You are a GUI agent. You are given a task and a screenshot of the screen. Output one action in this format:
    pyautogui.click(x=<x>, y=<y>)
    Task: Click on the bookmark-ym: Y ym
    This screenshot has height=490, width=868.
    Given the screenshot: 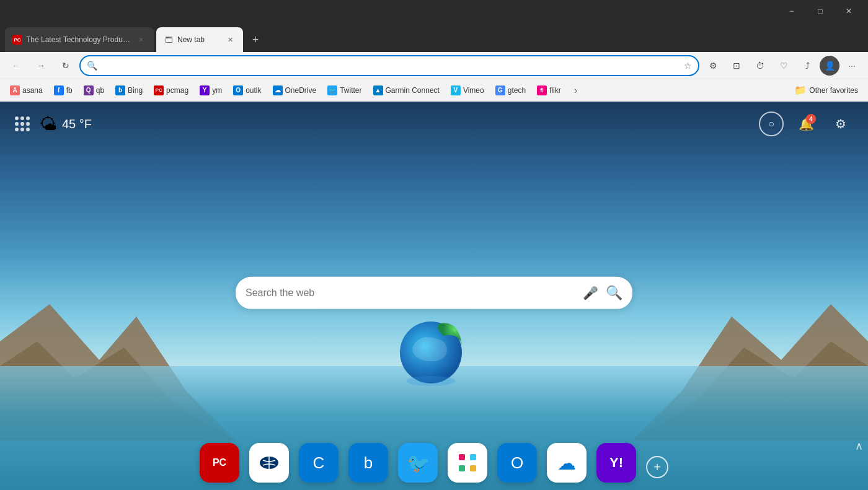 What is the action you would take?
    pyautogui.click(x=211, y=90)
    